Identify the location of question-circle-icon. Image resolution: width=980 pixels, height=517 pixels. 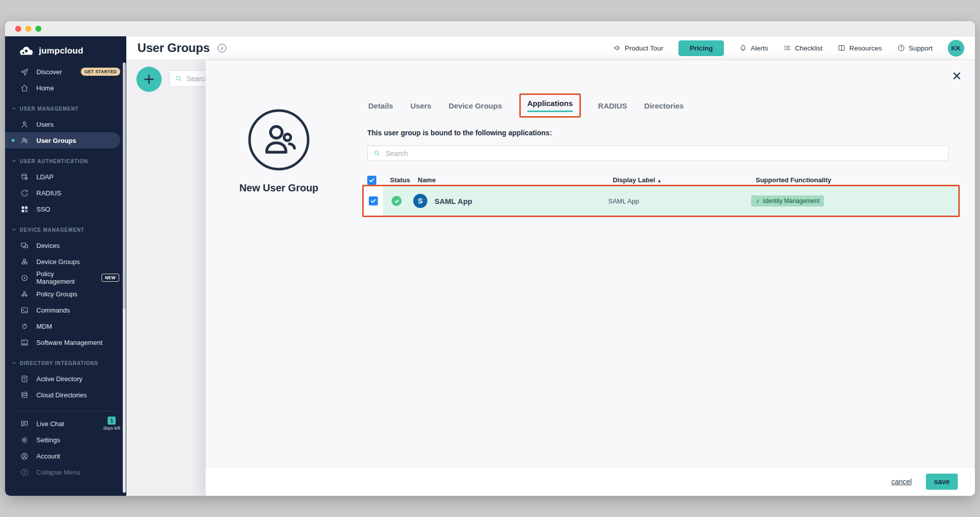
(901, 48).